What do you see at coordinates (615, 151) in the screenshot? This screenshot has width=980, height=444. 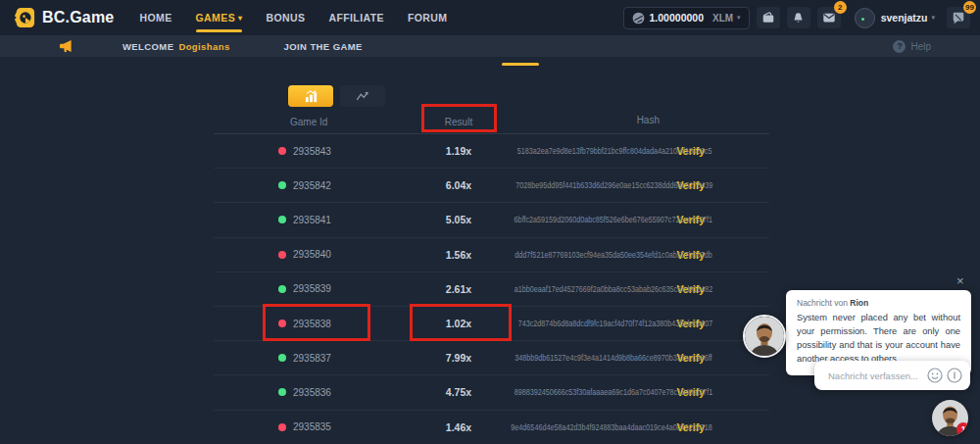 I see `hash-value: 5183a2ea7e9d8e13fb79bbf21bc9ffc804dada4a…` at bounding box center [615, 151].